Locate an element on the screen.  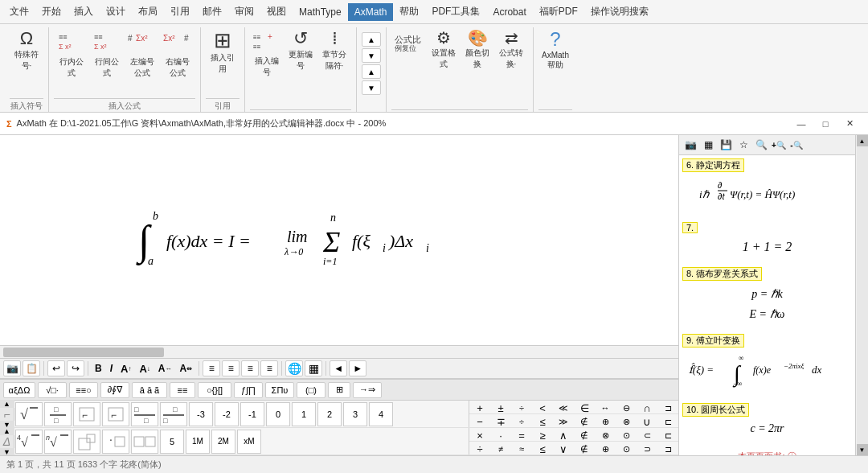
insert-number-button: ≡≡ + ≡≡ 插入编号 is located at coordinates (267, 54).